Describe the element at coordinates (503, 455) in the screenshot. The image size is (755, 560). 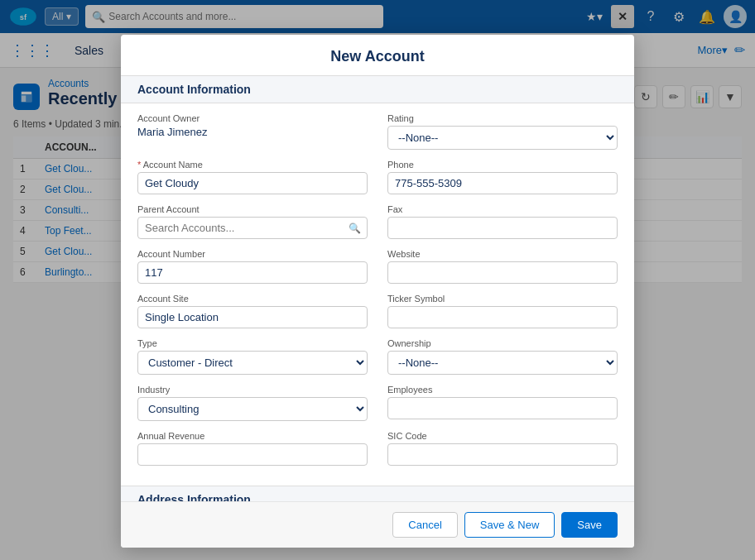
I see `sic-code-input` at that location.